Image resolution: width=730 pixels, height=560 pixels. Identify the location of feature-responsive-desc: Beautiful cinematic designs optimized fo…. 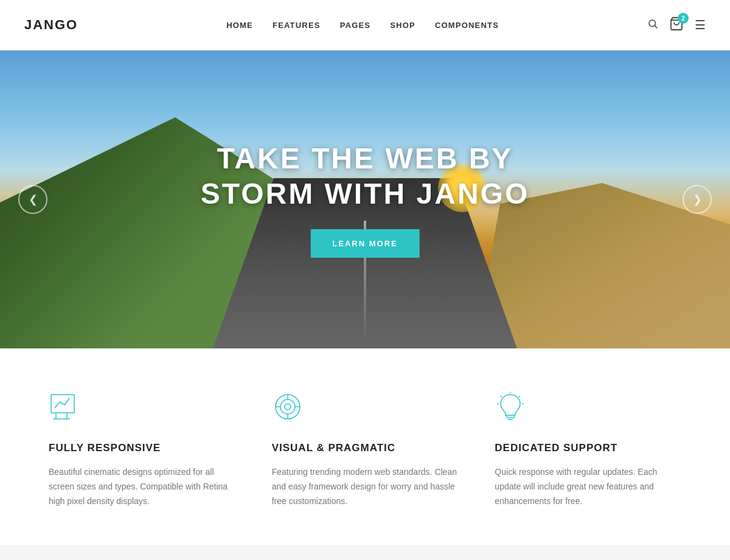
(142, 486).